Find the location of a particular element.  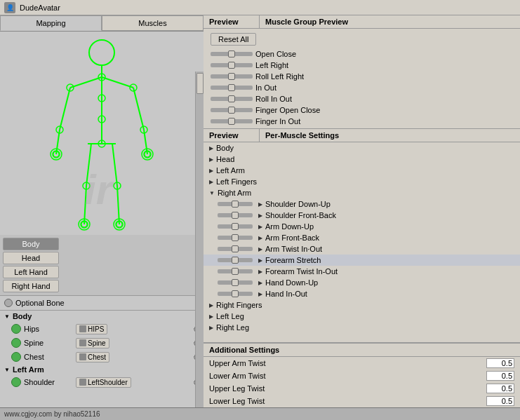

muscle-label-arm-front-back: Arm Front-Back is located at coordinates (292, 238).